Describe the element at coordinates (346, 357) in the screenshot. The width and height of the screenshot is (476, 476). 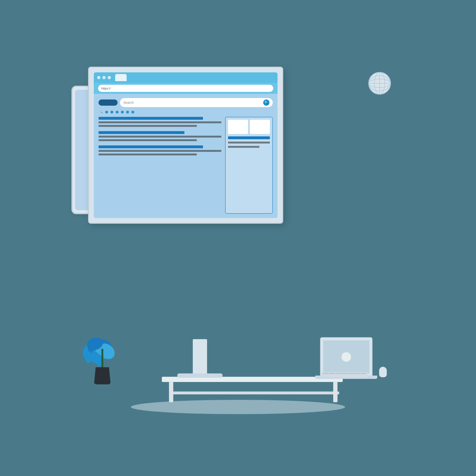
I see `laptop-screen` at that location.